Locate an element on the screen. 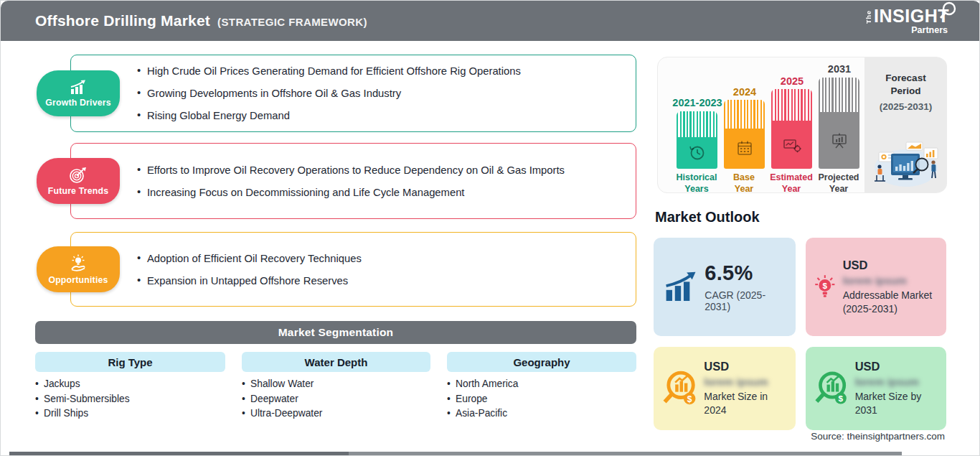  historical-years-bar is located at coordinates (697, 140).